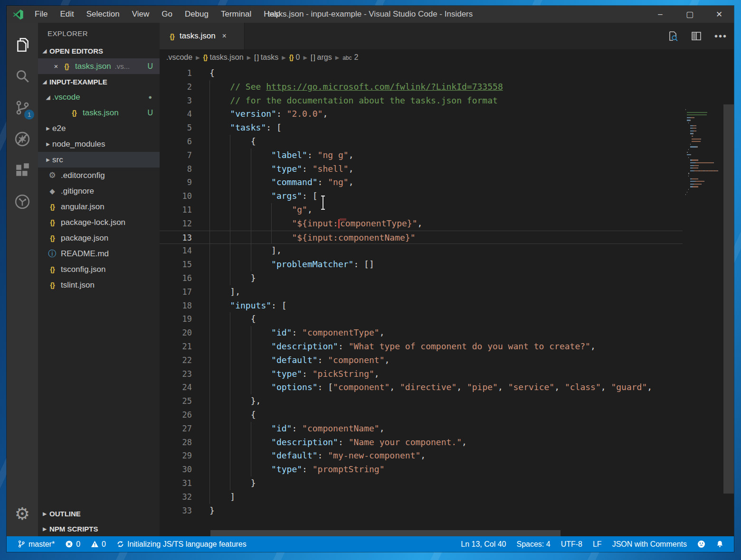 The image size is (741, 560). Describe the element at coordinates (99, 159) in the screenshot. I see `tree-item-src: ▶src` at that location.